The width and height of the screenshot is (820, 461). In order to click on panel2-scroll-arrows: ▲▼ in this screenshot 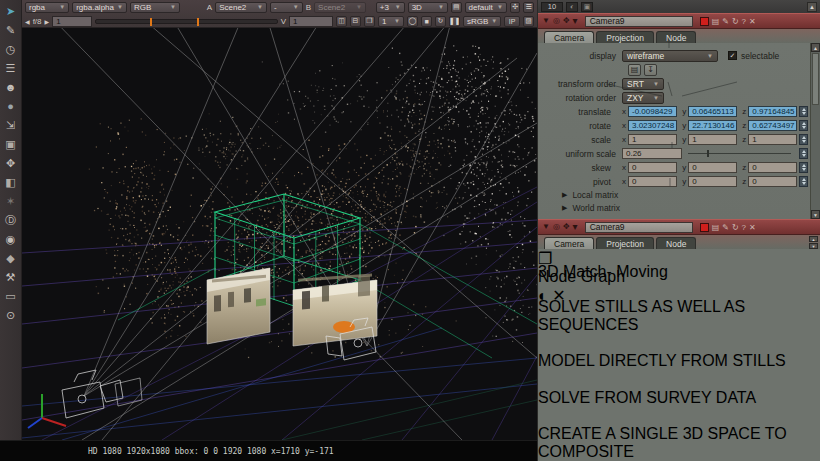, I will do `click(814, 242)`.